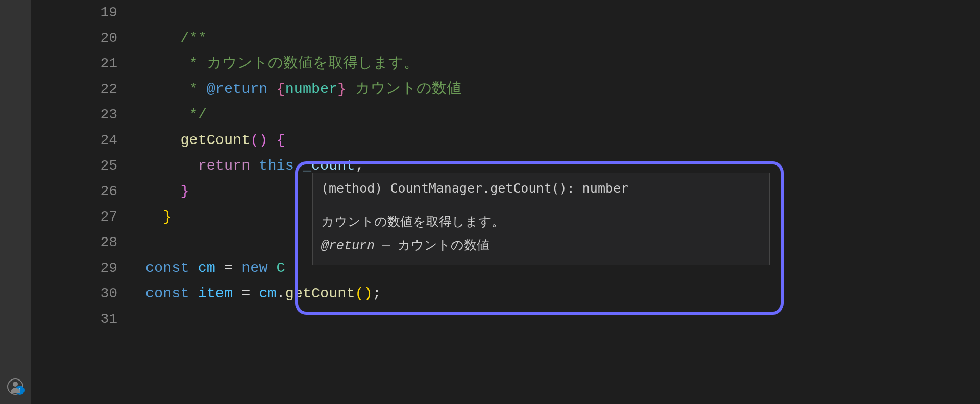  What do you see at coordinates (83, 319) in the screenshot?
I see `line-number: 31` at bounding box center [83, 319].